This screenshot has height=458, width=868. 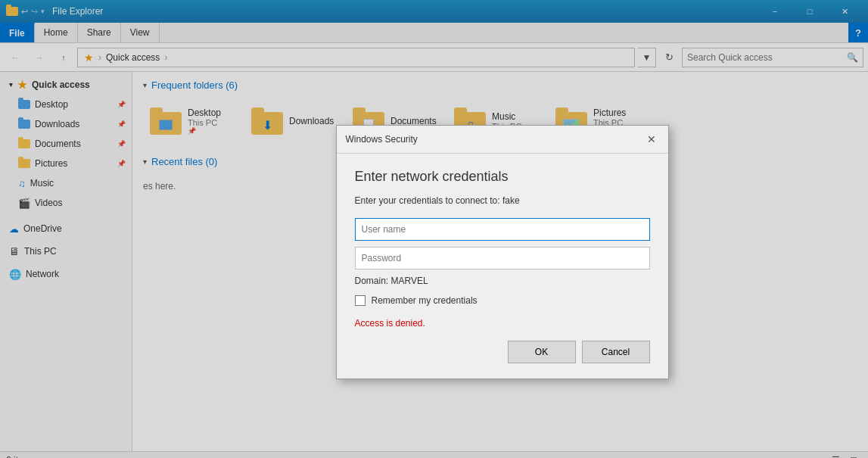 I want to click on modal-buttons: OK Cancel, so click(x=502, y=352).